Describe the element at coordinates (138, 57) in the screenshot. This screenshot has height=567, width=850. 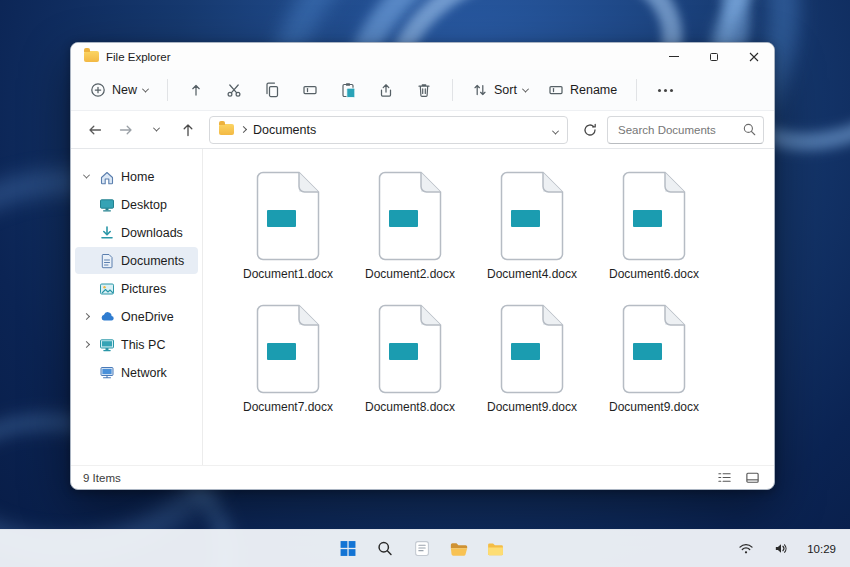
I see `window-title: File Explorer` at that location.